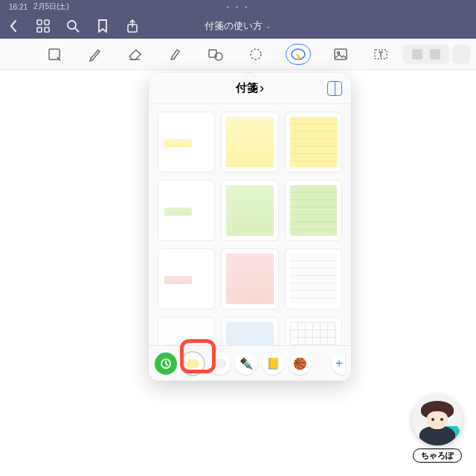  What do you see at coordinates (341, 54) in the screenshot?
I see `image-tool` at bounding box center [341, 54].